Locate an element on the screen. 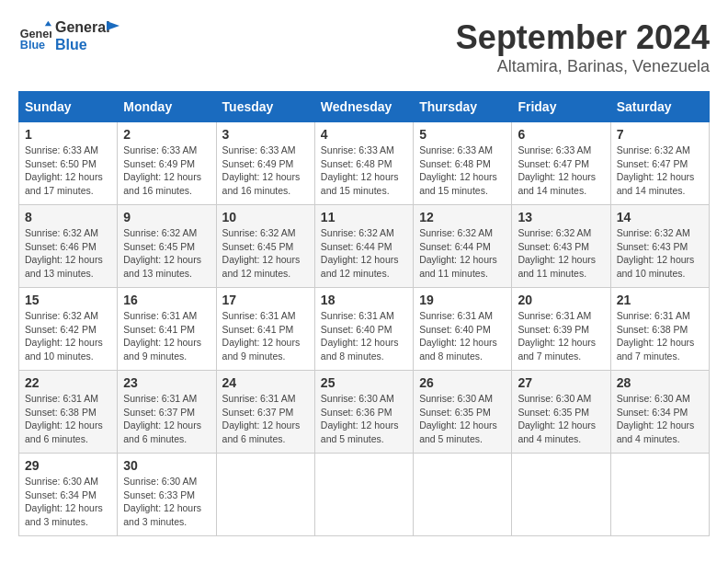 This screenshot has height=563, width=728. week-row-1: 1 Sunrise: 6:33 AMSunset: 6:50 PMDayligh… is located at coordinates (364, 164).